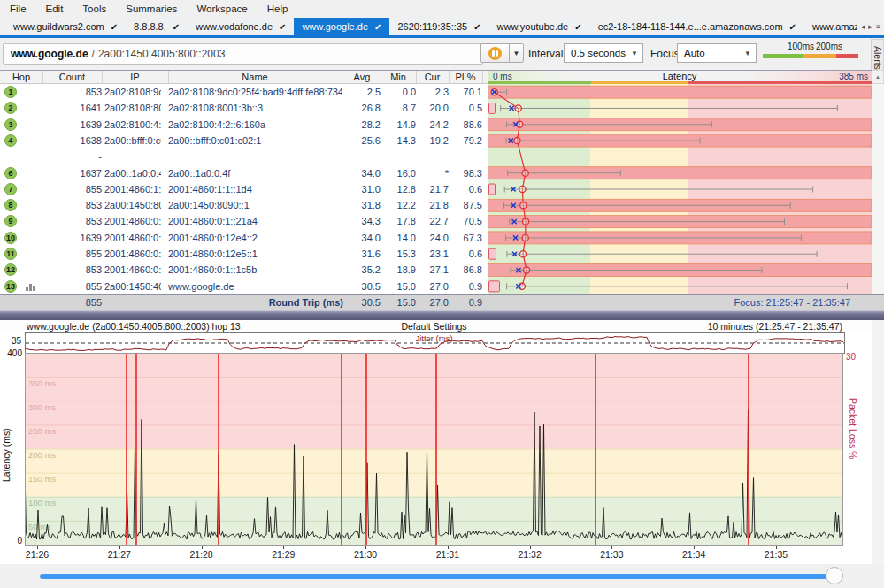 The height and width of the screenshot is (588, 884). I want to click on cell-cur: 21.7, so click(434, 189).